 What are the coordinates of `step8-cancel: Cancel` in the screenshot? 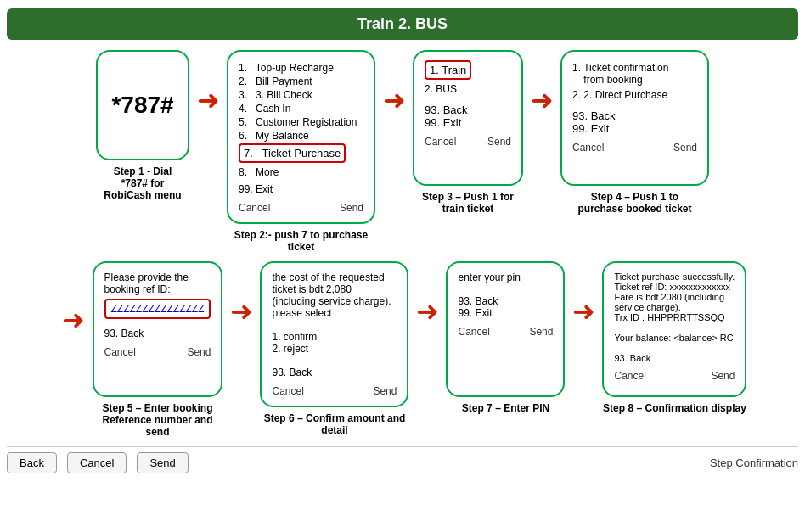 It's located at (630, 376).